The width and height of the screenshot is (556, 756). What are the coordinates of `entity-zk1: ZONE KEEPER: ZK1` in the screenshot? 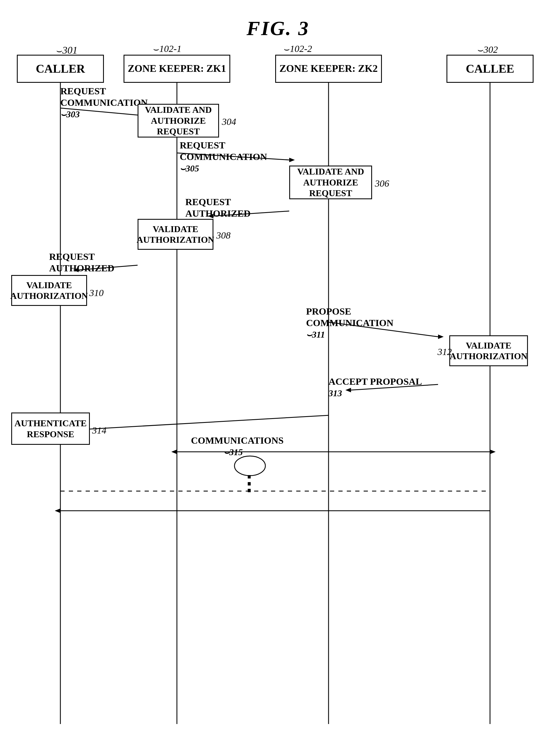 It's located at (177, 69).